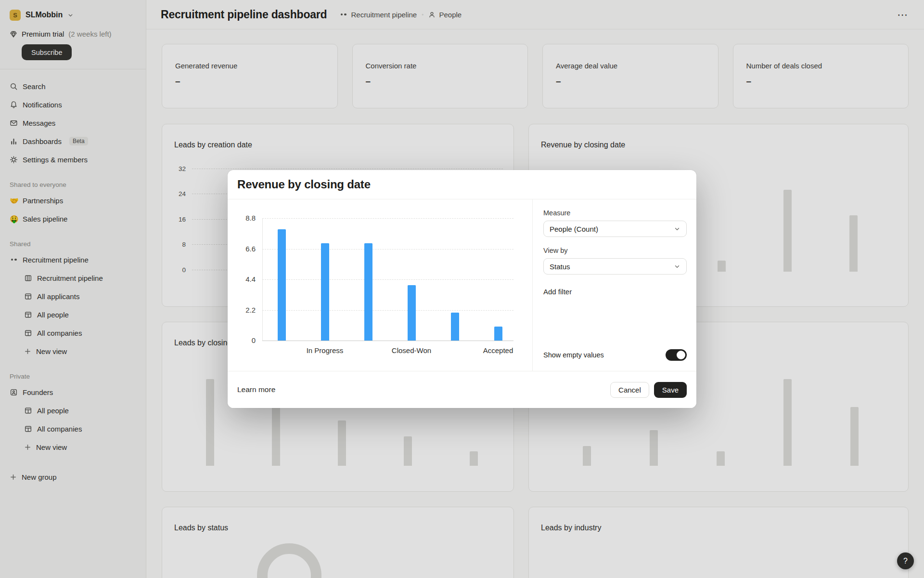 This screenshot has width=924, height=578. What do you see at coordinates (574, 229) in the screenshot?
I see `measure-select-value: People (Count)` at bounding box center [574, 229].